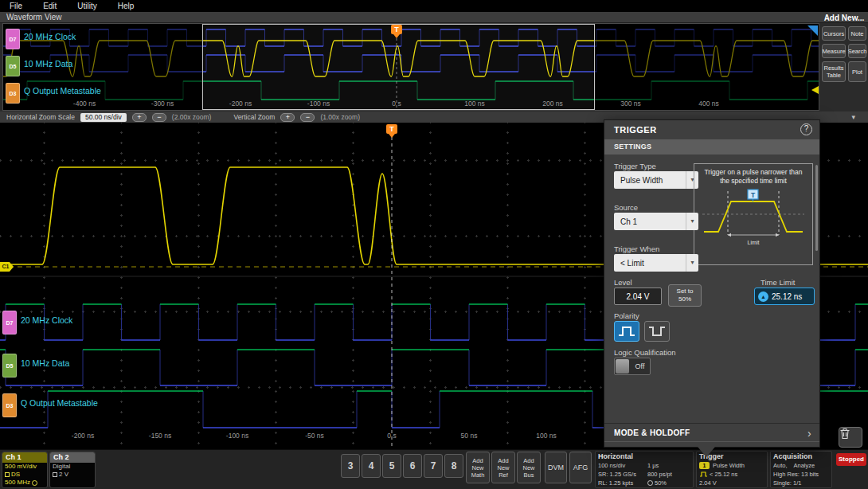 This screenshot has height=489, width=868. I want to click on plot-button: Plot, so click(857, 72).